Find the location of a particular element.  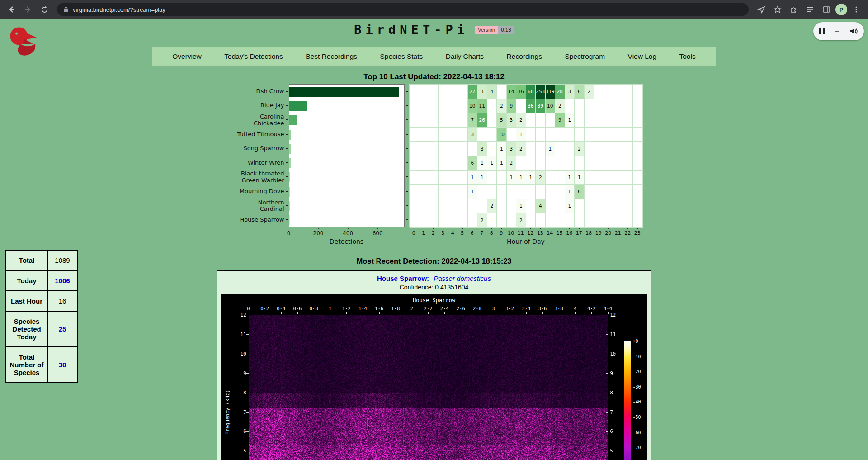

bookmark-star-icon is located at coordinates (778, 9).